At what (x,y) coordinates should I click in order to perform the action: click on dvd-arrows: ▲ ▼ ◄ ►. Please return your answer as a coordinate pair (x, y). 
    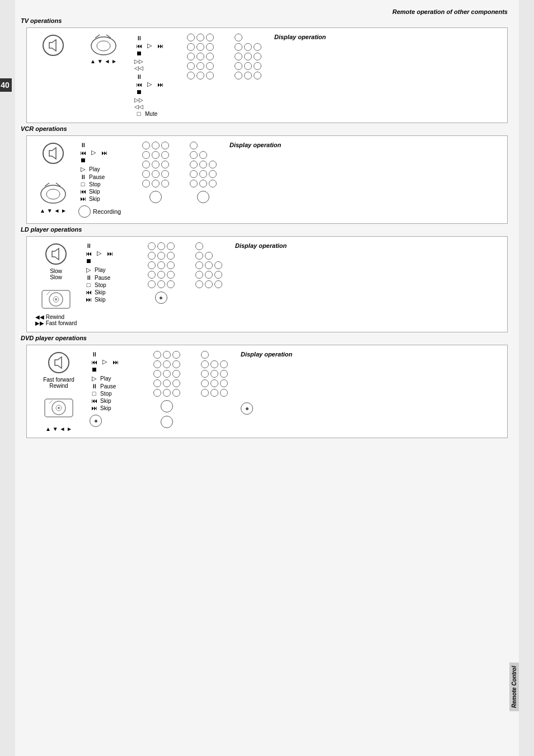
    Looking at the image, I should click on (59, 429).